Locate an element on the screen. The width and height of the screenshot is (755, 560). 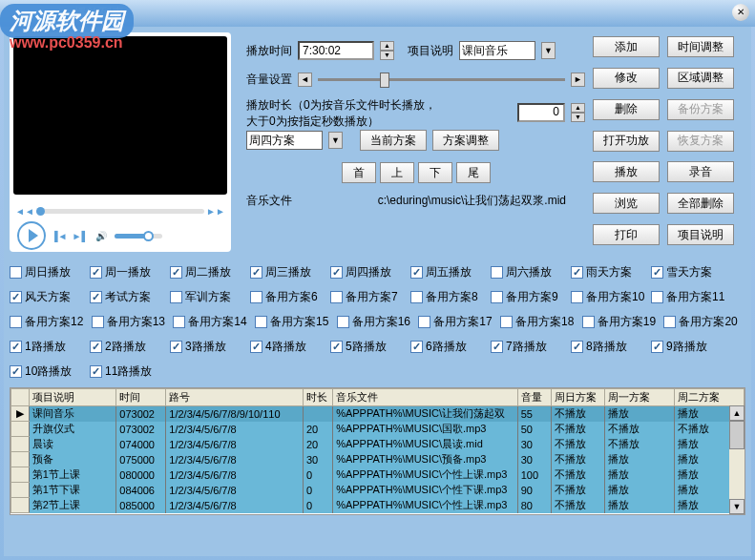
plan-adjust-button: 方案调整 is located at coordinates (466, 140).